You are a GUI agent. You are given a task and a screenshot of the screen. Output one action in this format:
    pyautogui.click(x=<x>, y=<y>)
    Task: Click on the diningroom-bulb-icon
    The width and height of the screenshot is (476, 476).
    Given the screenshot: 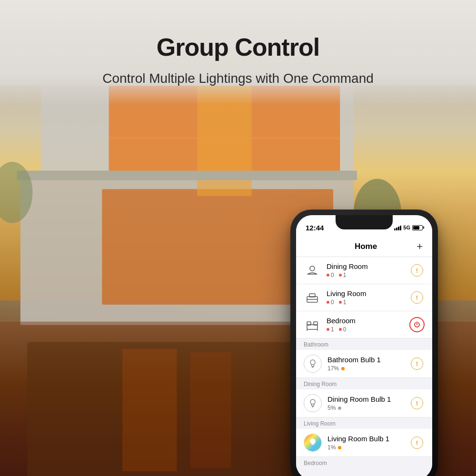 What is the action you would take?
    pyautogui.click(x=313, y=403)
    